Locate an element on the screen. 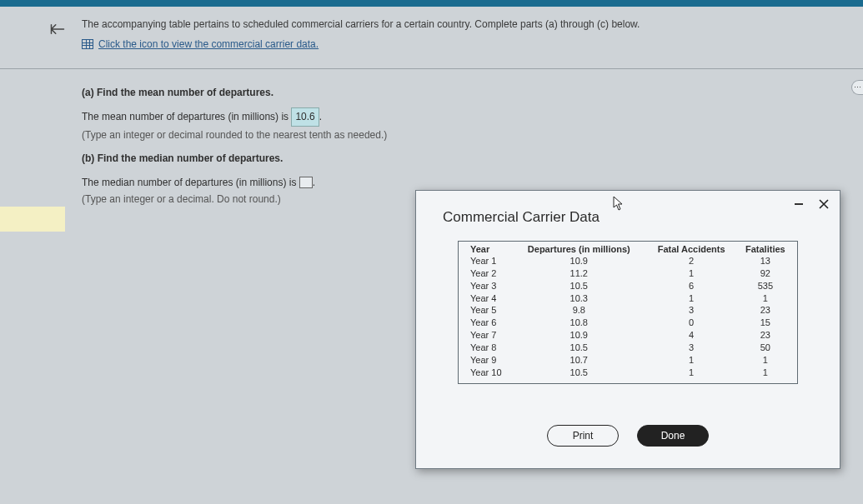 The height and width of the screenshot is (504, 863). col-accidents: Fatal Accidents is located at coordinates (692, 249).